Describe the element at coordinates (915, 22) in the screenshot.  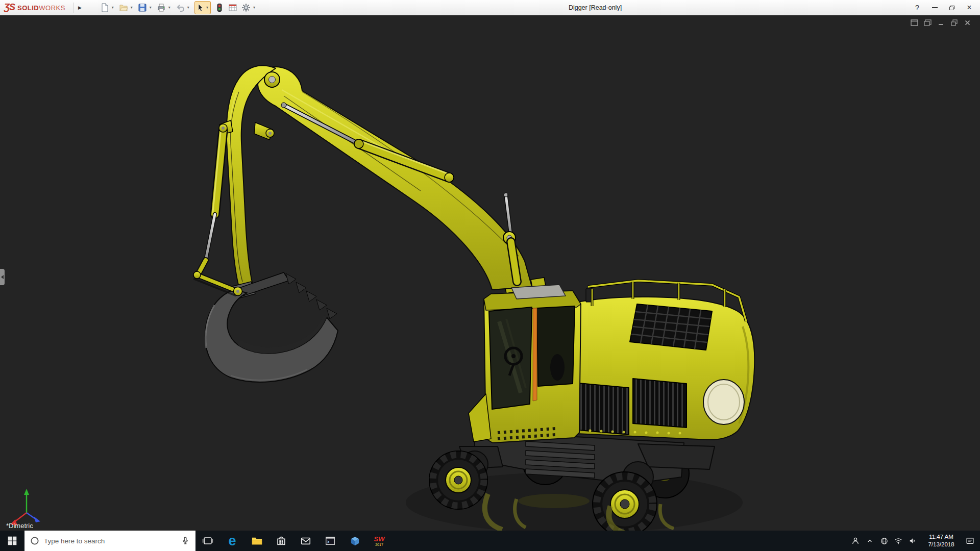
I see `doc-window-icon` at that location.